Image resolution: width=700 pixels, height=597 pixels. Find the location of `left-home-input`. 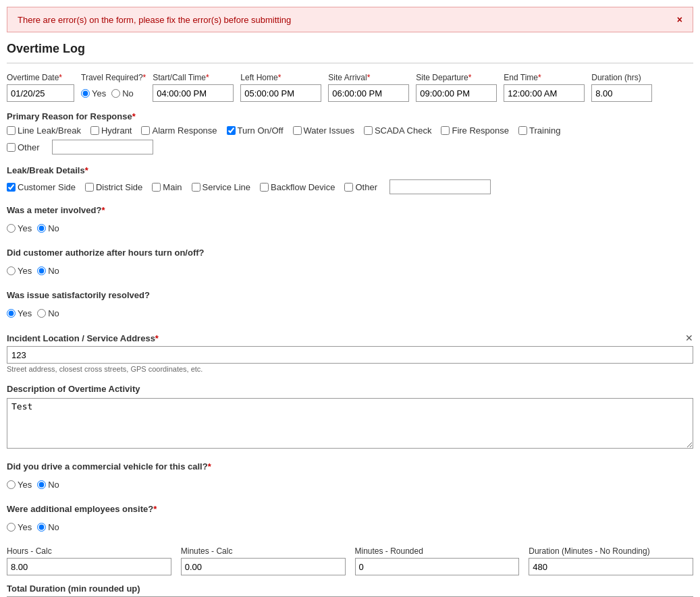

left-home-input is located at coordinates (281, 93).